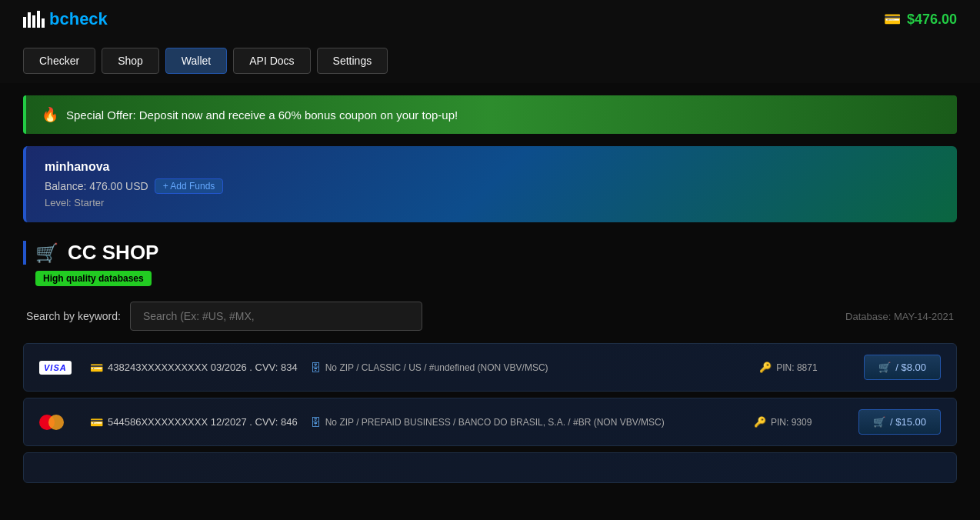 The width and height of the screenshot is (980, 520). What do you see at coordinates (490, 368) in the screenshot?
I see `card-entry-1: VISA 💳 438243XXXXXXXXXX 03/2026 . CVV: 8…` at bounding box center [490, 368].